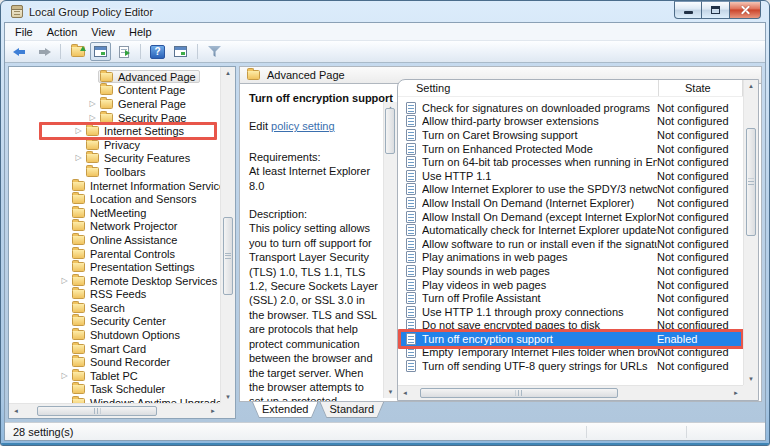 This screenshot has height=446, width=770. Describe the element at coordinates (114, 186) in the screenshot. I see `tree-item: Internet Information Services` at that location.